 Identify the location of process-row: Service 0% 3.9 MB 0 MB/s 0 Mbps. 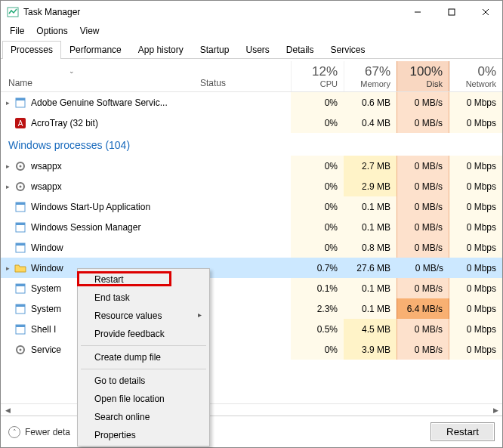
(252, 349).